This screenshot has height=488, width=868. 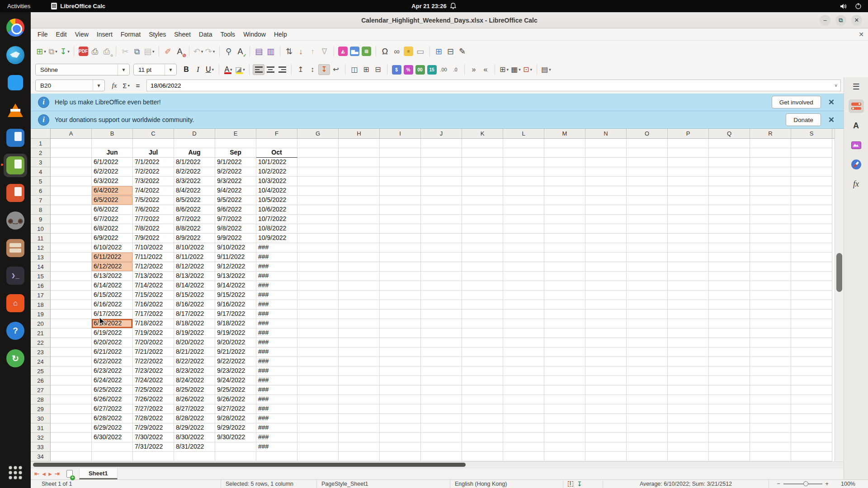 What do you see at coordinates (770, 134) in the screenshot?
I see `column-header-R: R` at bounding box center [770, 134].